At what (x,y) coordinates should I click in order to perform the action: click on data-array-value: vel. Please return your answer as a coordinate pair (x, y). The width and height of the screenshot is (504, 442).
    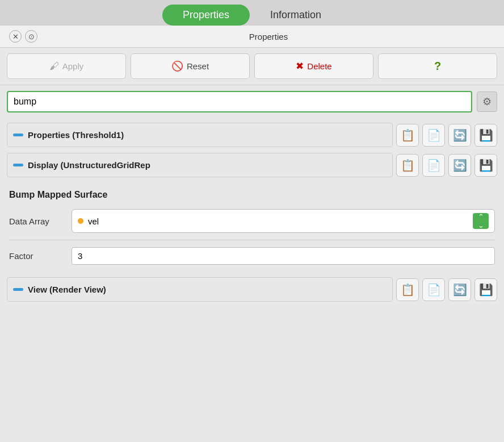
    Looking at the image, I should click on (278, 222).